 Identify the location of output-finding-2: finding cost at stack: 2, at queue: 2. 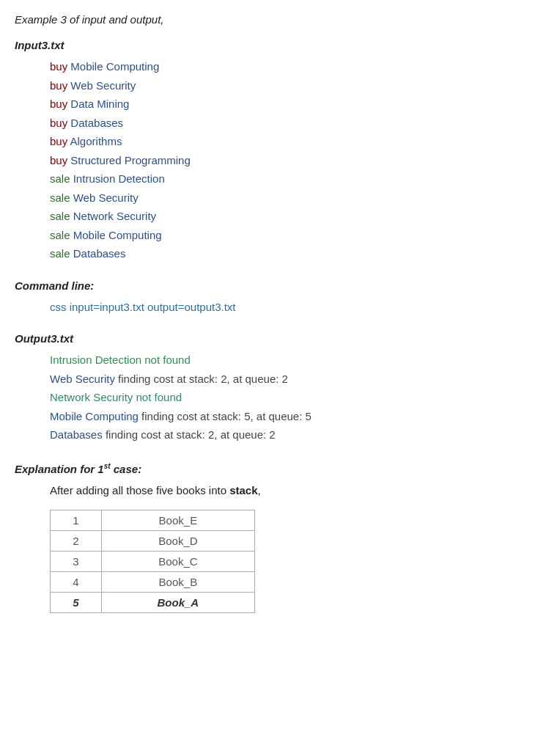
(203, 378).